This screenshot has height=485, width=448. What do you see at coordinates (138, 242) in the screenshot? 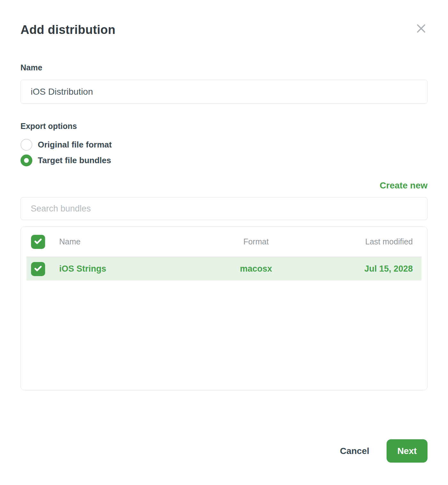
I see `header-name: Name` at bounding box center [138, 242].